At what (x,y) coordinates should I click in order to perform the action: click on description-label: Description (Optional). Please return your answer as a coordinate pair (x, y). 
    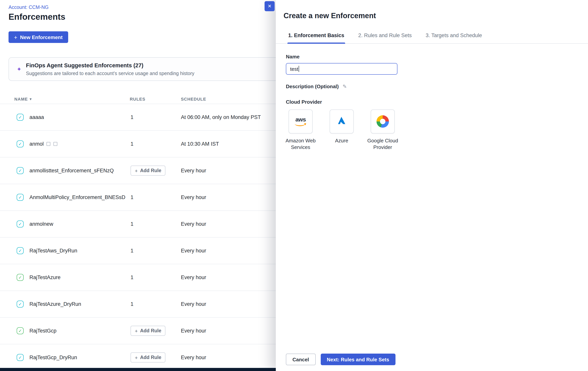
    Looking at the image, I should click on (312, 86).